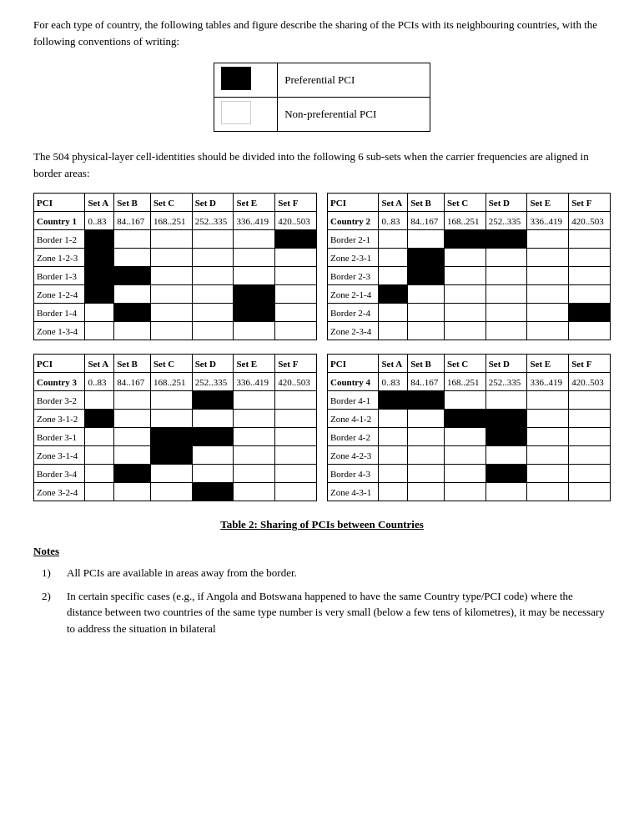  What do you see at coordinates (213, 364) in the screenshot?
I see `t3-header-setd: Set D` at bounding box center [213, 364].